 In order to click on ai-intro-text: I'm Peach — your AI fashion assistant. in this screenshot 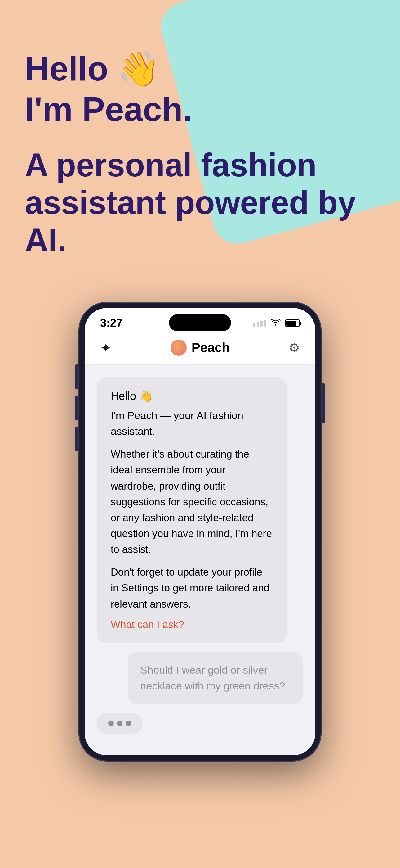, I will do `click(192, 424)`.